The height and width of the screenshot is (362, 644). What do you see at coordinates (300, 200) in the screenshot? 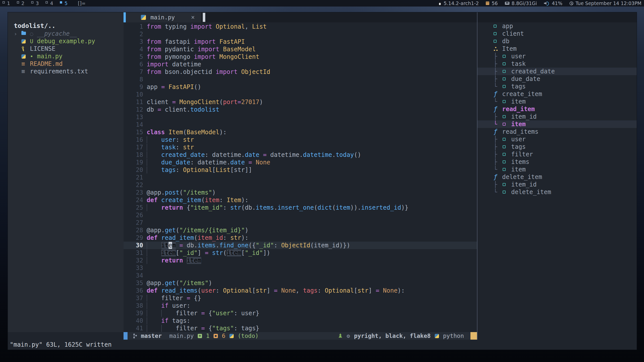
I see `code-line: 24def create_item(item: Item):` at bounding box center [300, 200].